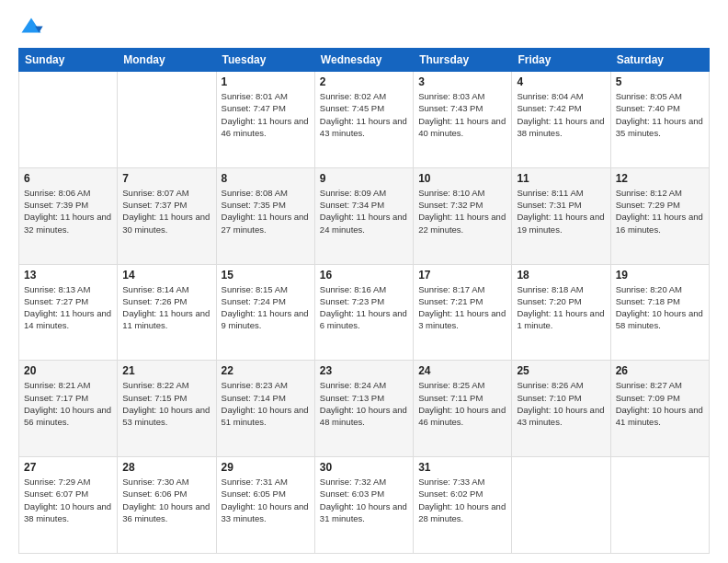  Describe the element at coordinates (364, 28) in the screenshot. I see `header` at that location.